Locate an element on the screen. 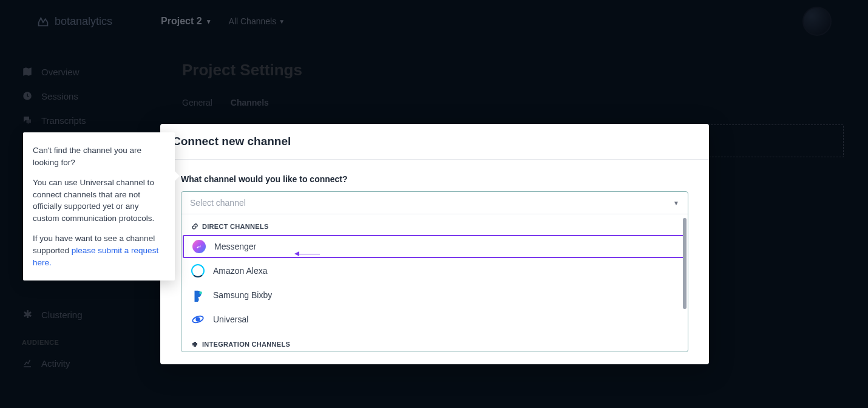 The width and height of the screenshot is (868, 408). tooltip-p2: You can use Universal channel to connect… is located at coordinates (99, 200).